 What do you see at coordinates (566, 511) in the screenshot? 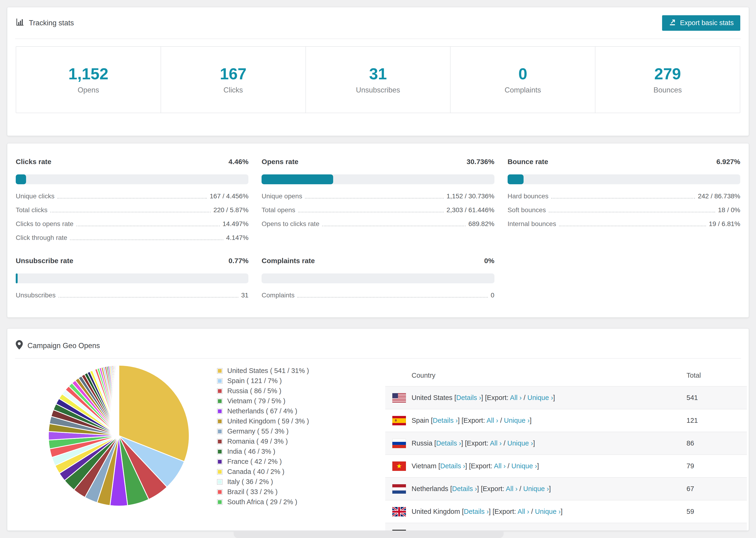
I see `geo-row-united-kingdom: United Kingdom [Details ›] [Export: All …` at bounding box center [566, 511].